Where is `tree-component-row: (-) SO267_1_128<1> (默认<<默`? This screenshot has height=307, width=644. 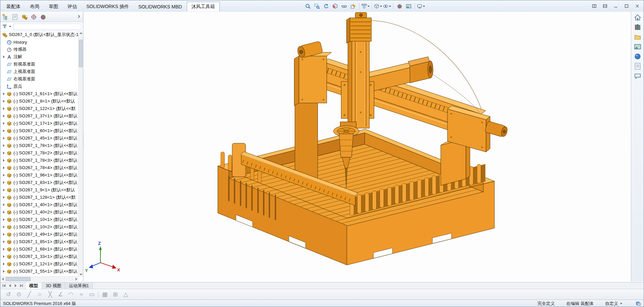 tree-component-row: (-) SO267_1_128<1> (默认<<默 is located at coordinates (40, 197).